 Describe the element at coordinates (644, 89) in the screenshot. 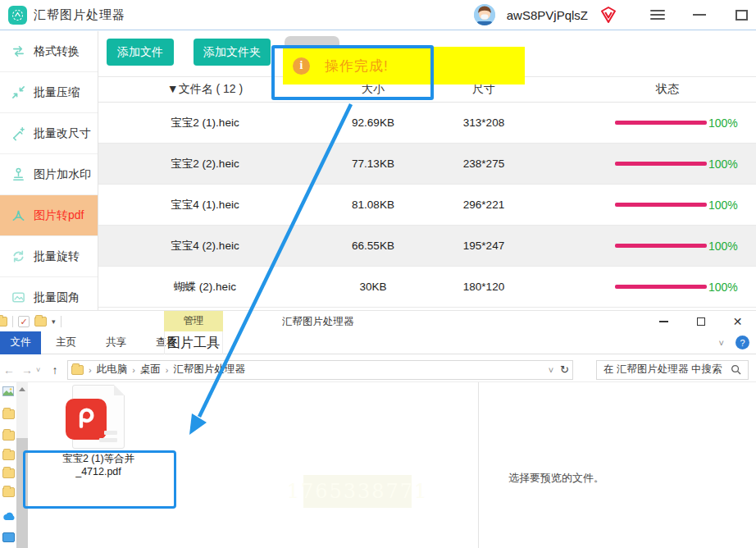

I see `column-header-status: 状态` at that location.